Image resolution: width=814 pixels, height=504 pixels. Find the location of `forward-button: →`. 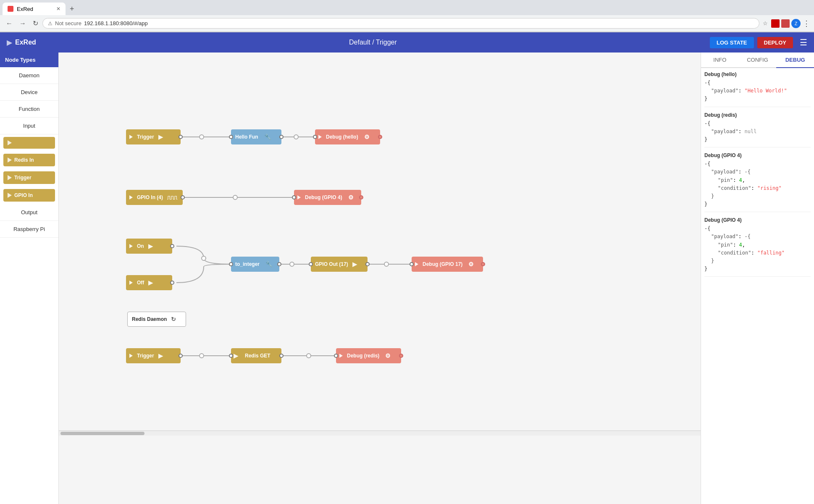

forward-button: → is located at coordinates (23, 24).